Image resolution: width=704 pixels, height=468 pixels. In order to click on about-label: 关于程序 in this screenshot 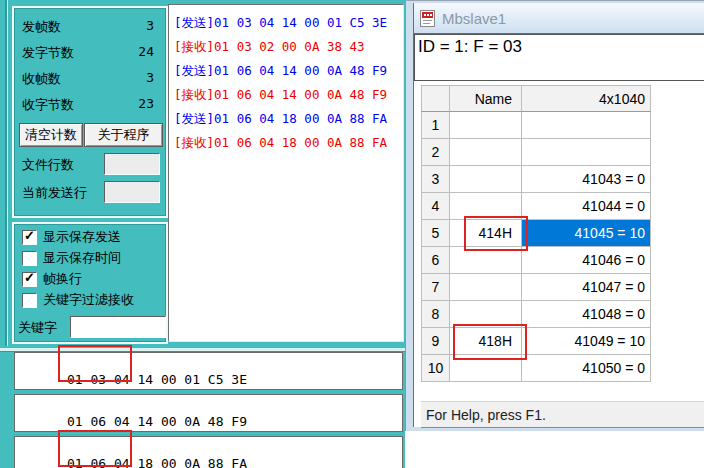, I will do `click(124, 135)`.